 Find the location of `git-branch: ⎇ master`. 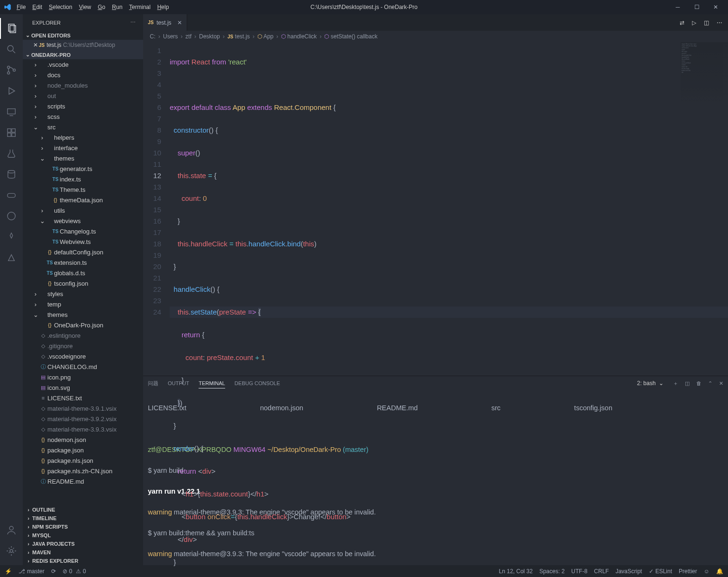

git-branch: ⎇ master is located at coordinates (31, 571).